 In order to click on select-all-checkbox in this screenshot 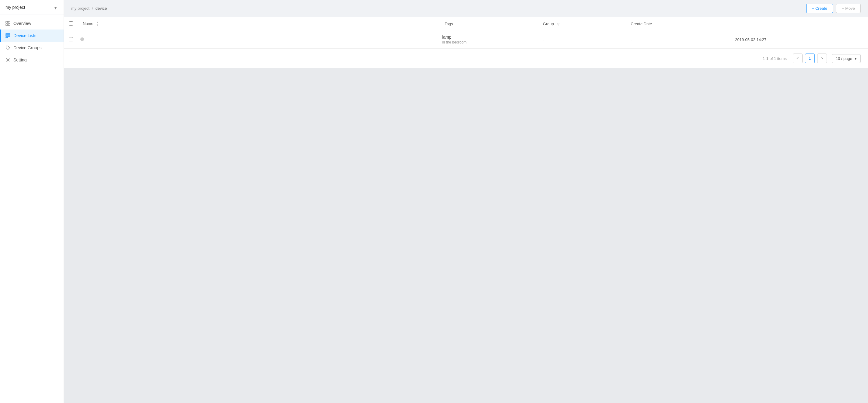, I will do `click(71, 24)`.